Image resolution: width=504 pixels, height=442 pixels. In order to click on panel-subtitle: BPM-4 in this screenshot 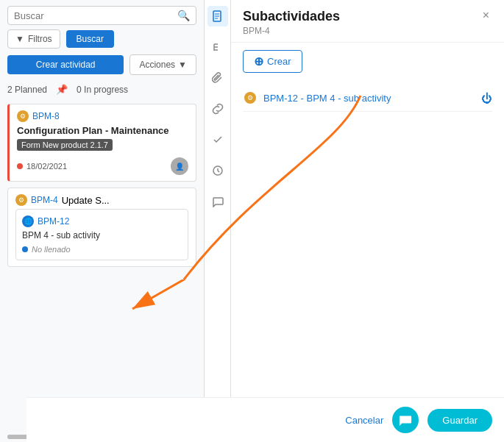, I will do `click(291, 31)`.